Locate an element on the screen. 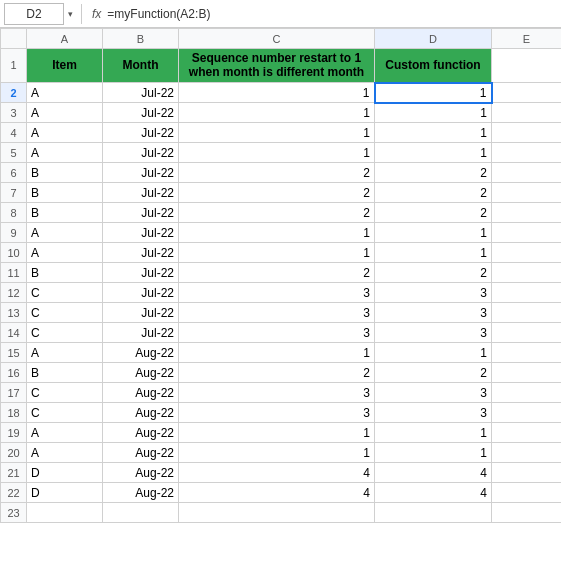  cell-e1 is located at coordinates (527, 66).